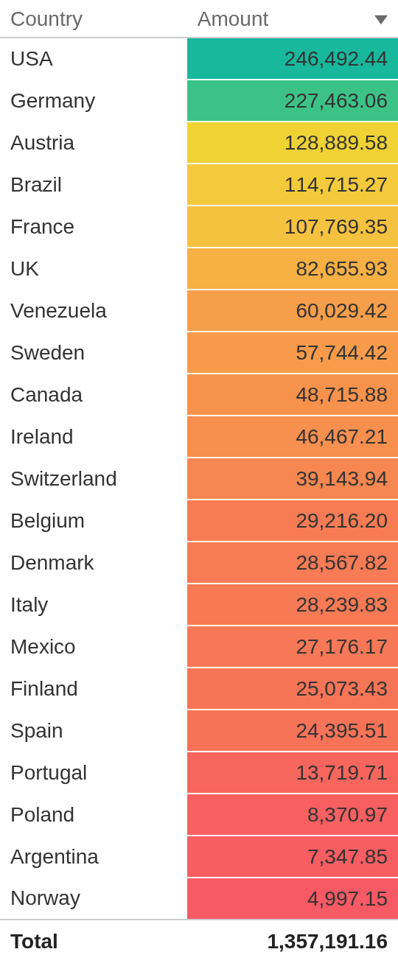 The image size is (398, 980). Describe the element at coordinates (199, 815) in the screenshot. I see `table-row: Poland8,370.97` at that location.